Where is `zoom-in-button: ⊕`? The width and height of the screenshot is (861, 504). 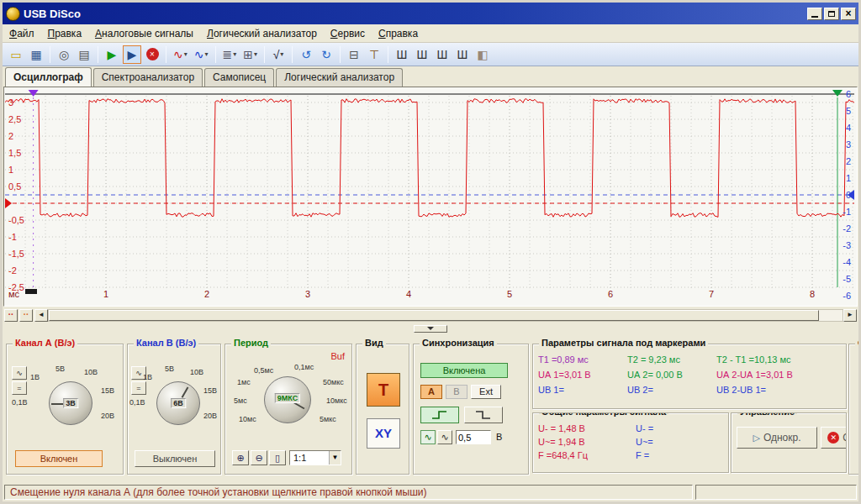 zoom-in-button: ⊕ is located at coordinates (240, 458).